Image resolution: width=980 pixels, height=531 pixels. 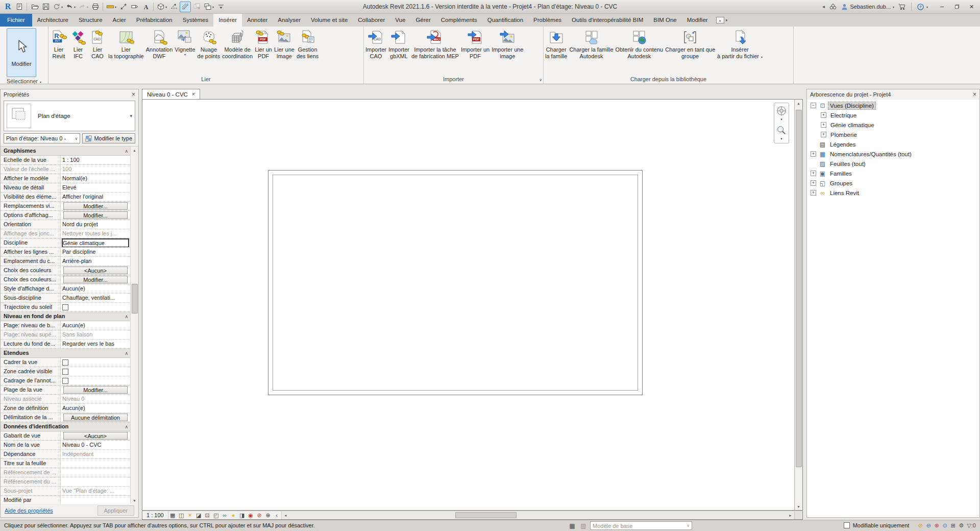 I want to click on properties-help-link: Aide des propriétés, so click(x=29, y=511).